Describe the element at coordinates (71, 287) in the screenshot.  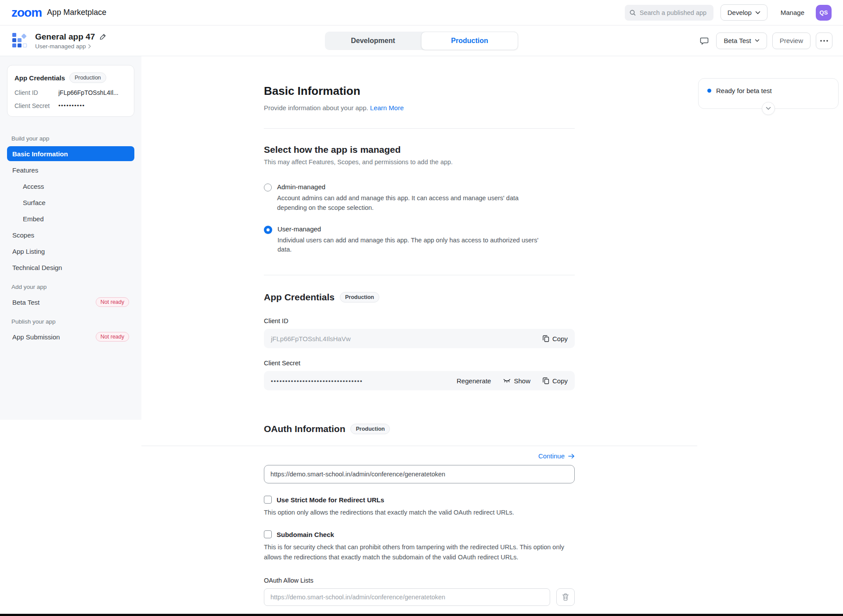
I see `section-add-your-app: Add your app` at that location.